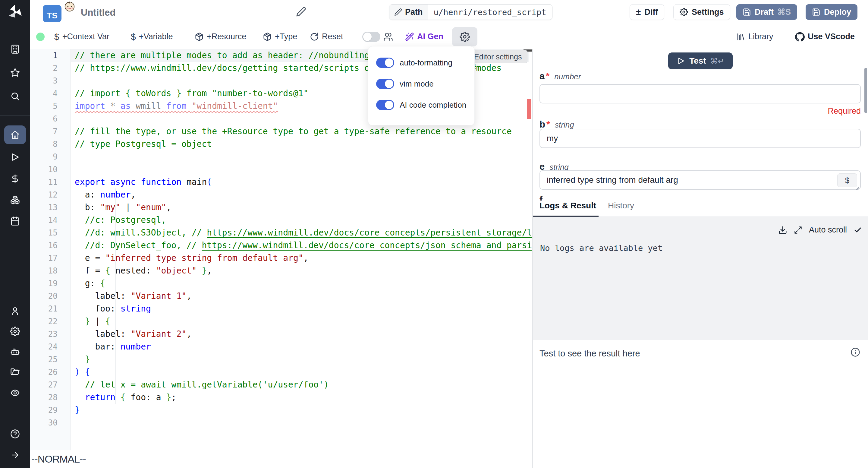 This screenshot has height=468, width=868. I want to click on download-icon, so click(782, 230).